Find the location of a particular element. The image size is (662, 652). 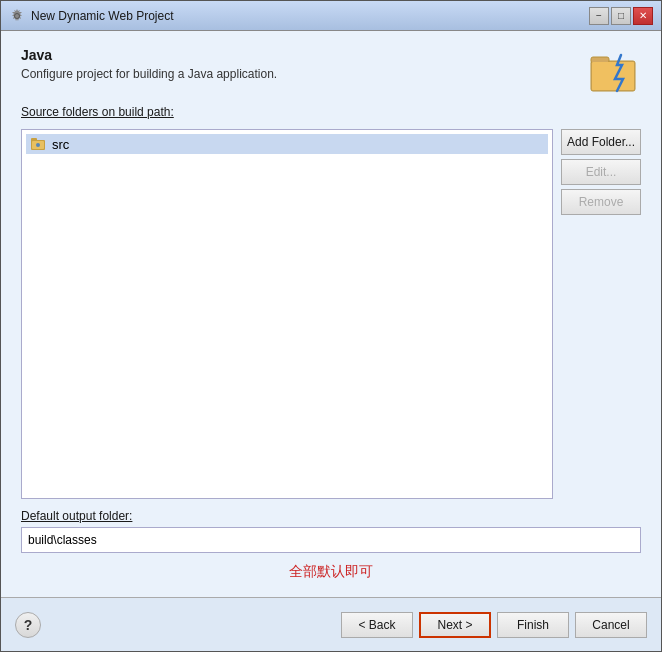

source-buttons: Add Folder... Edit... Remove is located at coordinates (601, 314).